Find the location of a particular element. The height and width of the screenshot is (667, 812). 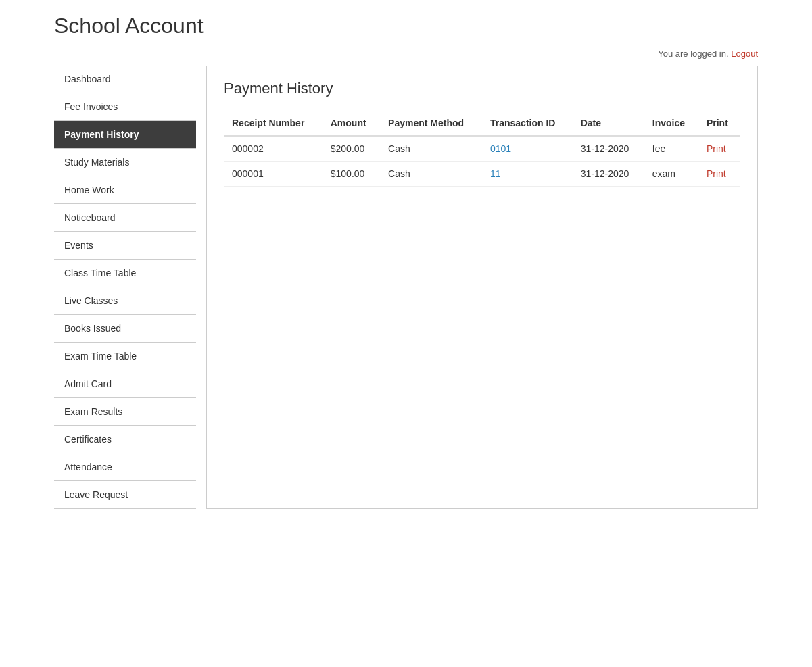

table-col-amount: Amount is located at coordinates (352, 123).